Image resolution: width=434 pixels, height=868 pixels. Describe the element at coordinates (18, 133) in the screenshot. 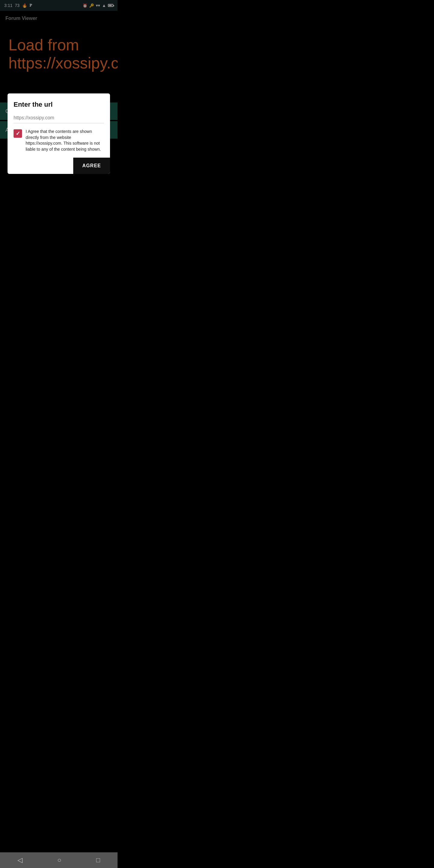

I see `checkmark-icon: ✓` at that location.